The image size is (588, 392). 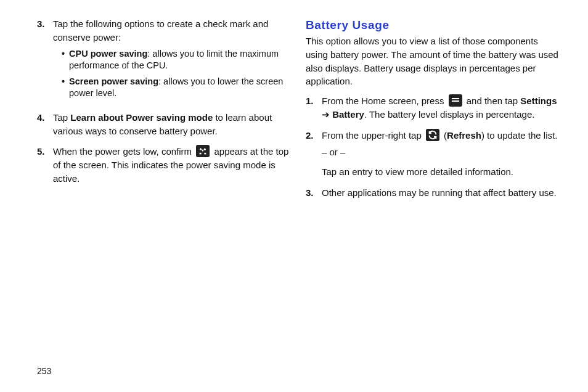 I want to click on recycle-icon, so click(x=203, y=151).